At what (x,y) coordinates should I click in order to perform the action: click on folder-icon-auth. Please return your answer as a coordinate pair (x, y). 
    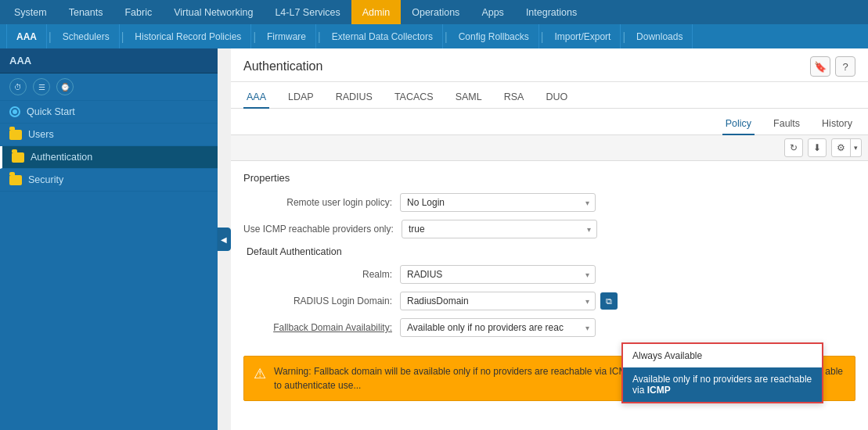
    Looking at the image, I should click on (18, 158).